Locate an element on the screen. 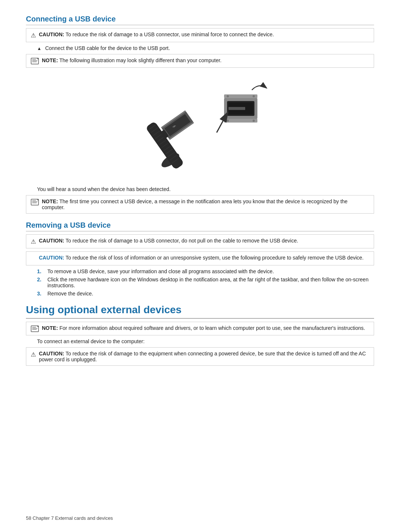 Image resolution: width=400 pixels, height=532 pixels. footer-text: 58 Chapter 7 External cards and devices is located at coordinates (70, 518).